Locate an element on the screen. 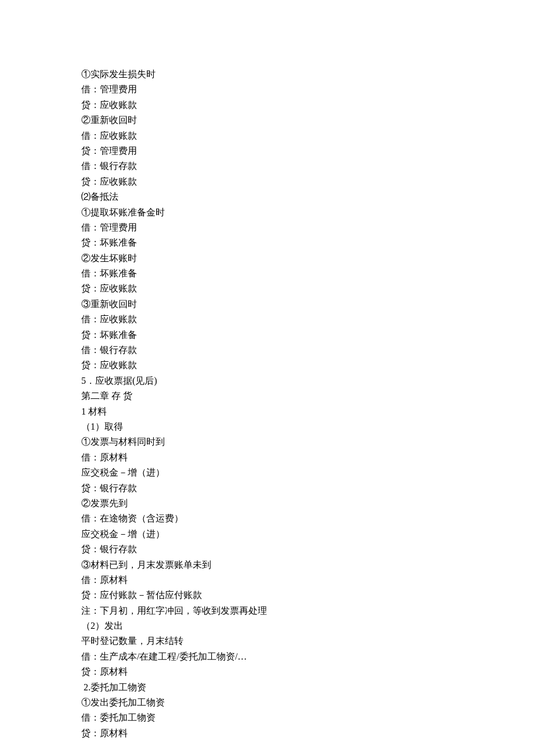 Image resolution: width=534 pixels, height=756 pixels. text-line: 平时登记数量，月末结转 is located at coordinates (308, 641).